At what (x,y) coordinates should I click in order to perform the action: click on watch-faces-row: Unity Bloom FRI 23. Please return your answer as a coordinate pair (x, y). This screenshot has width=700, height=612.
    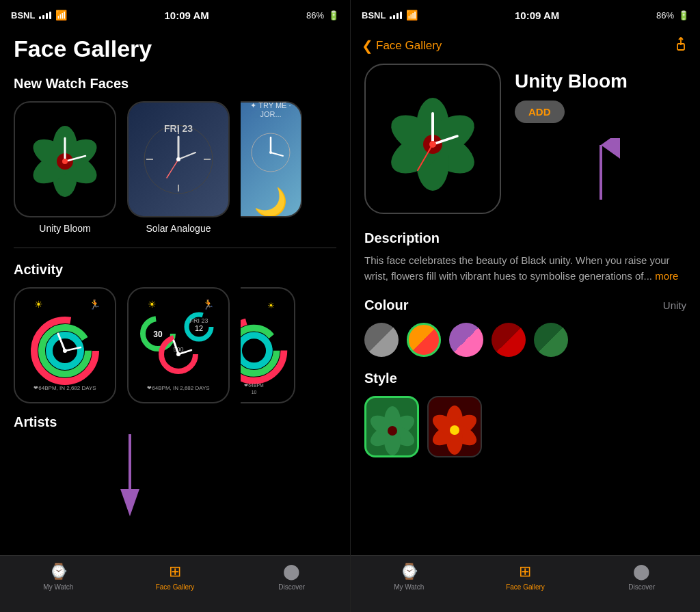
    Looking at the image, I should click on (175, 168).